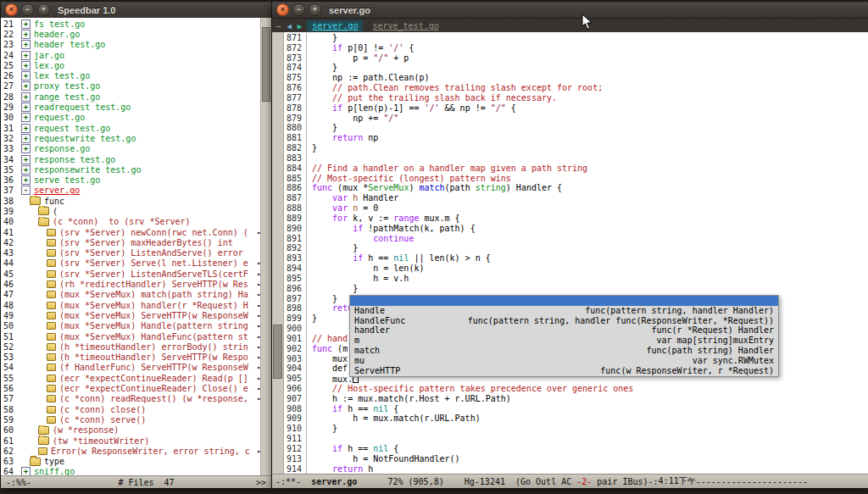 The height and width of the screenshot is (494, 868). I want to click on code-line: 892 }, so click(576, 248).